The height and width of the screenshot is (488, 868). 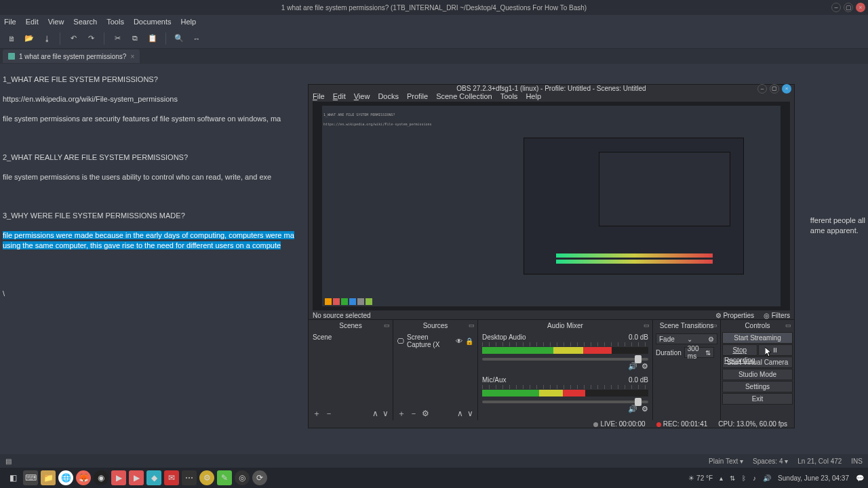 I want to click on obs-menu-scene-collection: Scene Collection, so click(x=464, y=96).